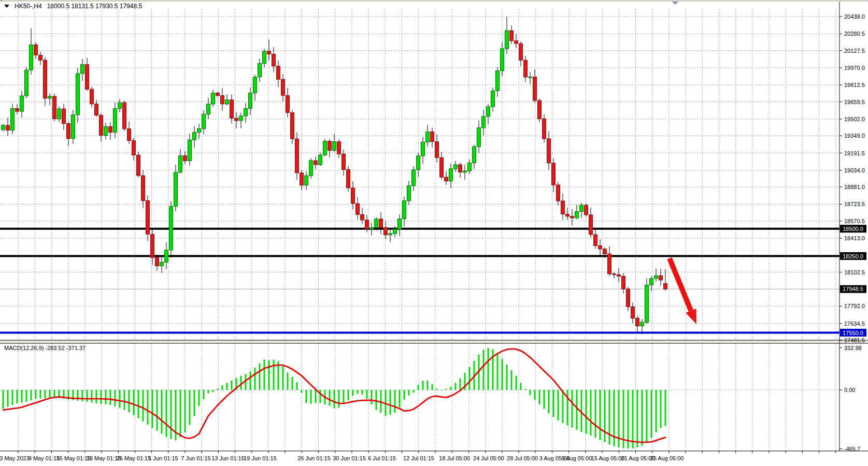  What do you see at coordinates (667, 458) in the screenshot?
I see `svg-text: 25 Aug 05:00` at bounding box center [667, 458].